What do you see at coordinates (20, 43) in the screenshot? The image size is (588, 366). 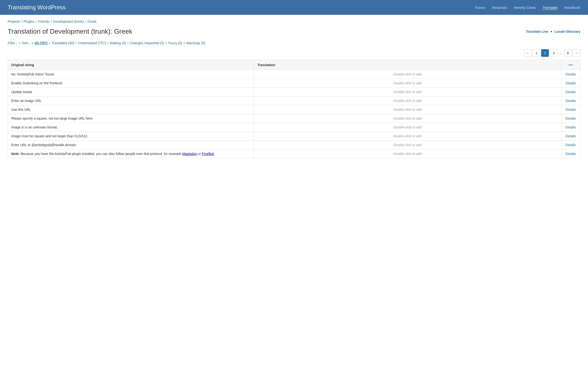 I see `filter-sep-1: •` at bounding box center [20, 43].